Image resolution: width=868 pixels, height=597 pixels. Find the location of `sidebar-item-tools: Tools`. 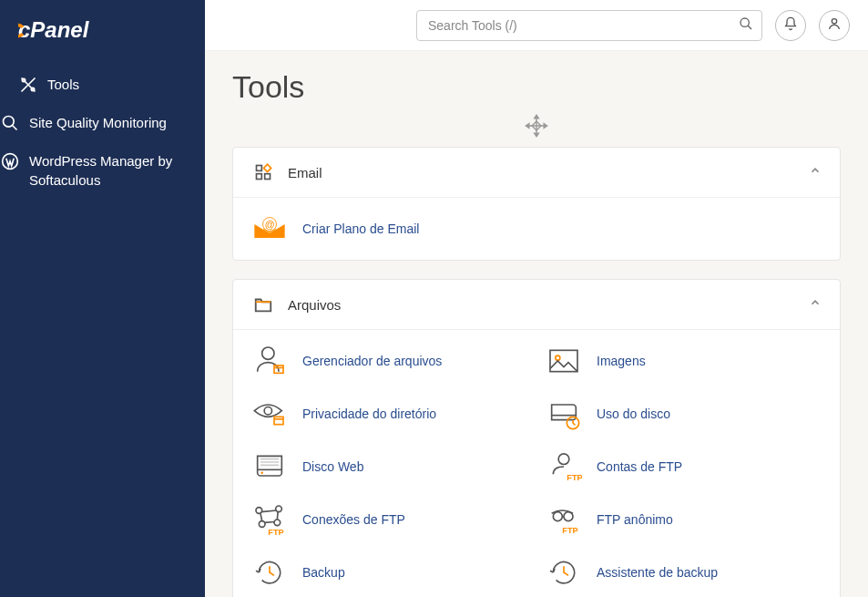

sidebar-item-tools: Tools is located at coordinates (102, 85).